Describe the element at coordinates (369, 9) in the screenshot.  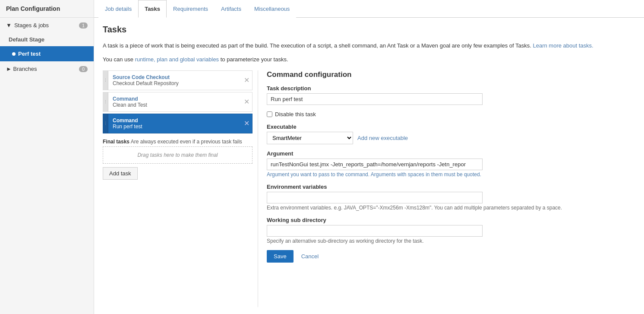
I see `tab-bar: Job details Tasks Requirements Artifacts…` at that location.